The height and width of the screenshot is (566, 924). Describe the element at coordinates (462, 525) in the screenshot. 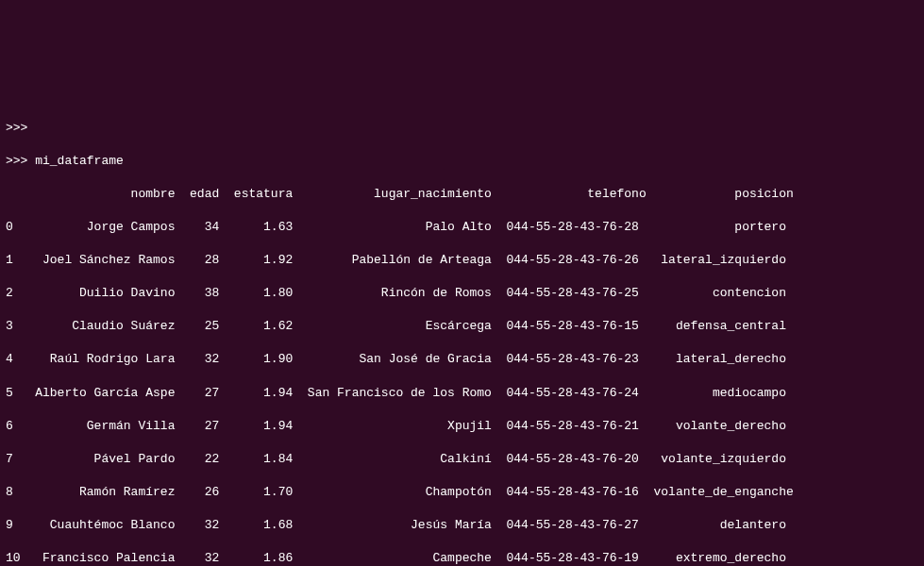

I see `table-row: 9 Cuauhtémoc Blanco 32 1.68 Jesús María …` at that location.